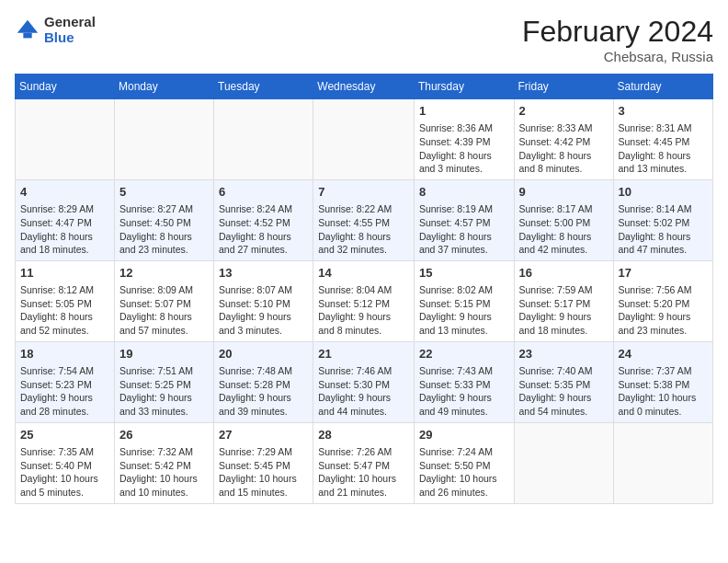 The image size is (728, 563). What do you see at coordinates (563, 301) in the screenshot?
I see `calendar-cell: 16Sunrise: 7:59 AMSunset: 5:17 PMDayligh…` at bounding box center [563, 301].